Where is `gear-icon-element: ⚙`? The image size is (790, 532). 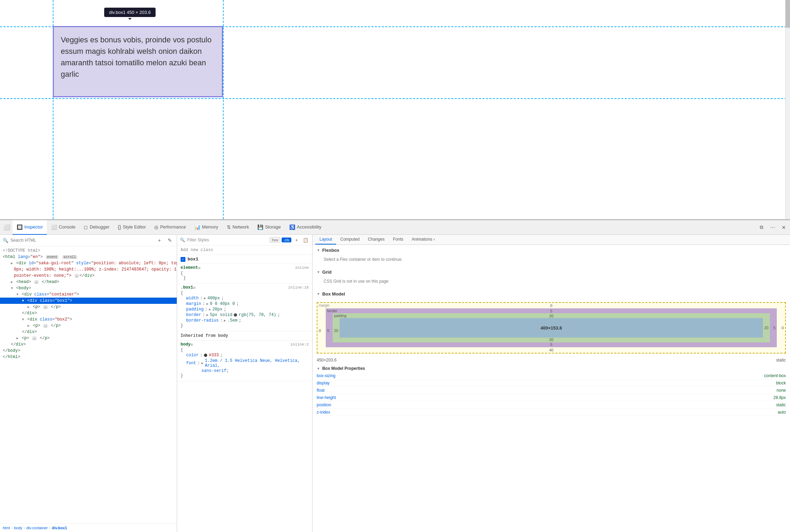
gear-icon-element: ⚙ is located at coordinates (199, 268).